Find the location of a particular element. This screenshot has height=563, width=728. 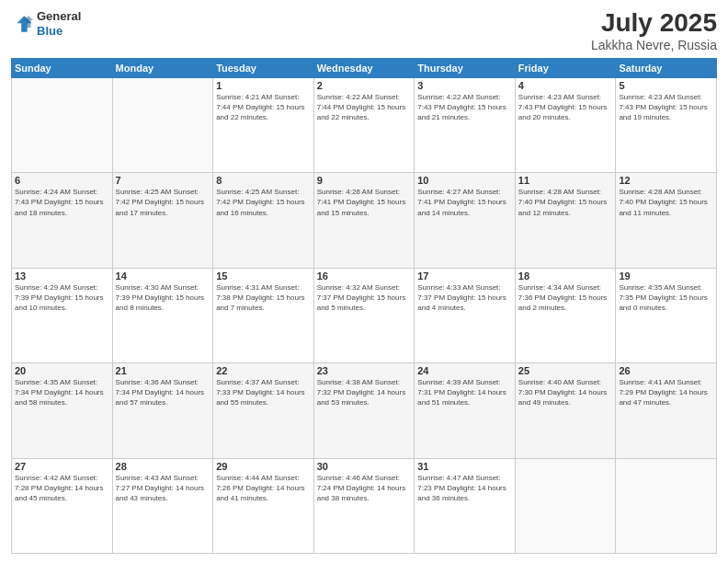

day-info: Sunrise: 4:22 AM Sunset: 7:43 PM Dayligh… is located at coordinates (465, 108).